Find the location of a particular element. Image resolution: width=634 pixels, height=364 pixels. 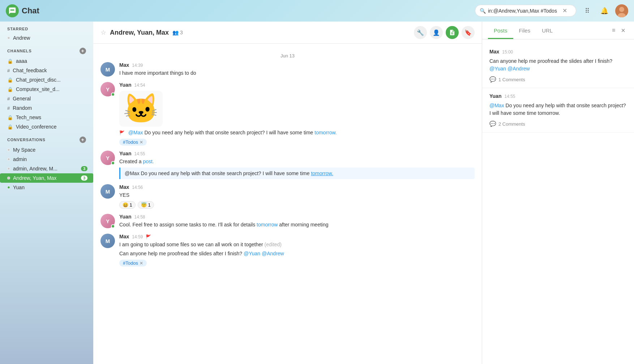

message-text: YES is located at coordinates (297, 195).